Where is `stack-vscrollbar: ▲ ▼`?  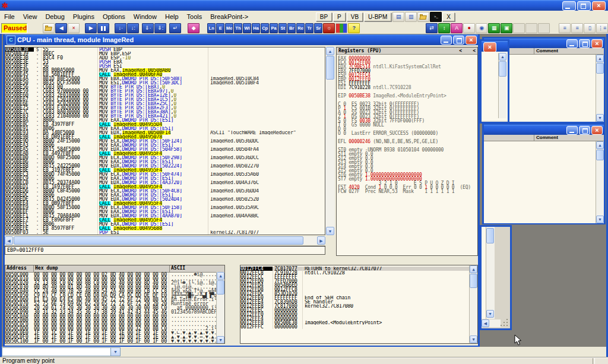
stack-vscrollbar: ▲ ▼ is located at coordinates (473, 304).